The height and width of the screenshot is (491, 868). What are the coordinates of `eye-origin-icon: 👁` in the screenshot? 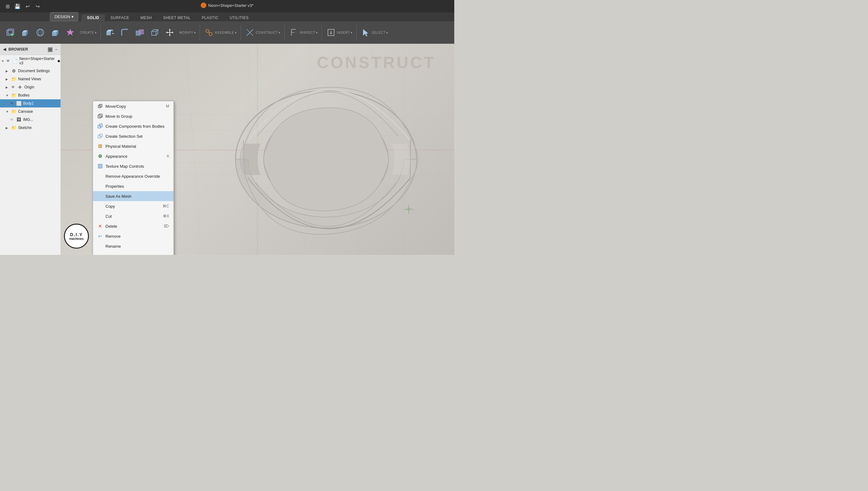 It's located at (13, 87).